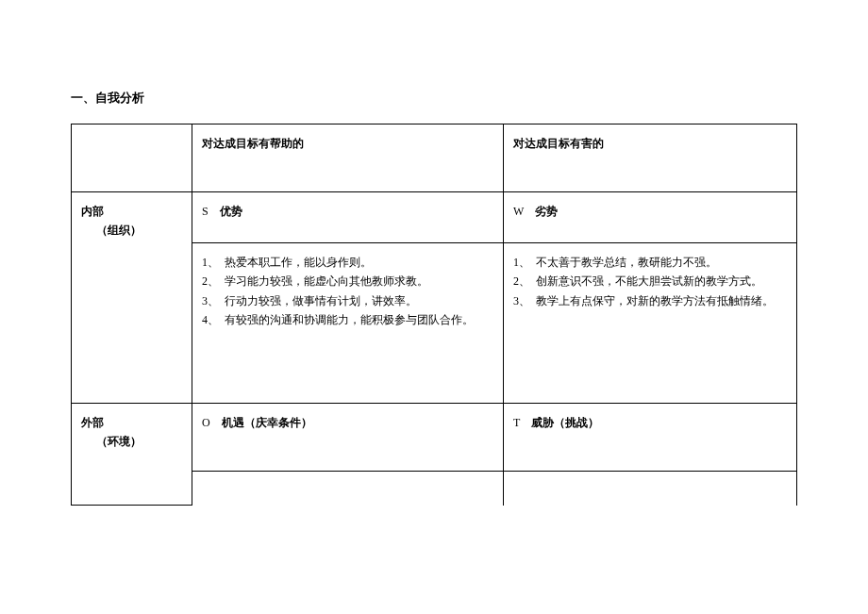 The width and height of the screenshot is (868, 614). Describe the element at coordinates (119, 230) in the screenshot. I see `internal-line2: （组织）` at that location.